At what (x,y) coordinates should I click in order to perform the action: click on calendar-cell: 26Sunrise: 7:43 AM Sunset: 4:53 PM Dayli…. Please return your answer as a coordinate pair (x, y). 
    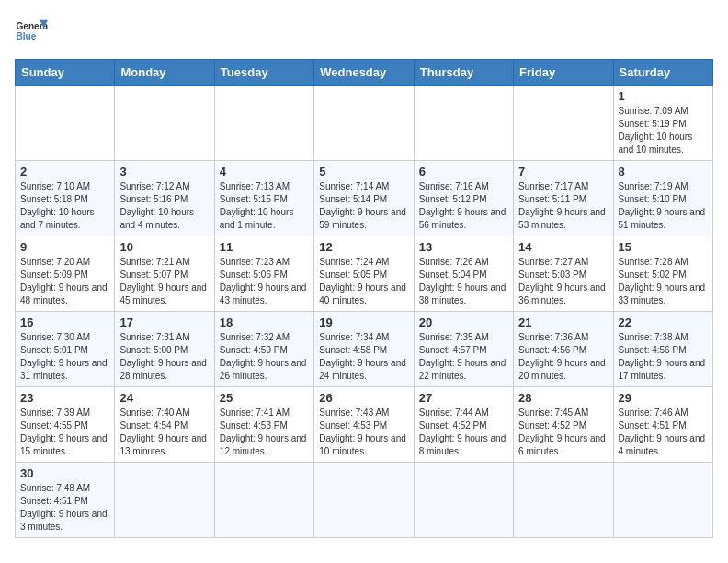
    Looking at the image, I should click on (364, 425).